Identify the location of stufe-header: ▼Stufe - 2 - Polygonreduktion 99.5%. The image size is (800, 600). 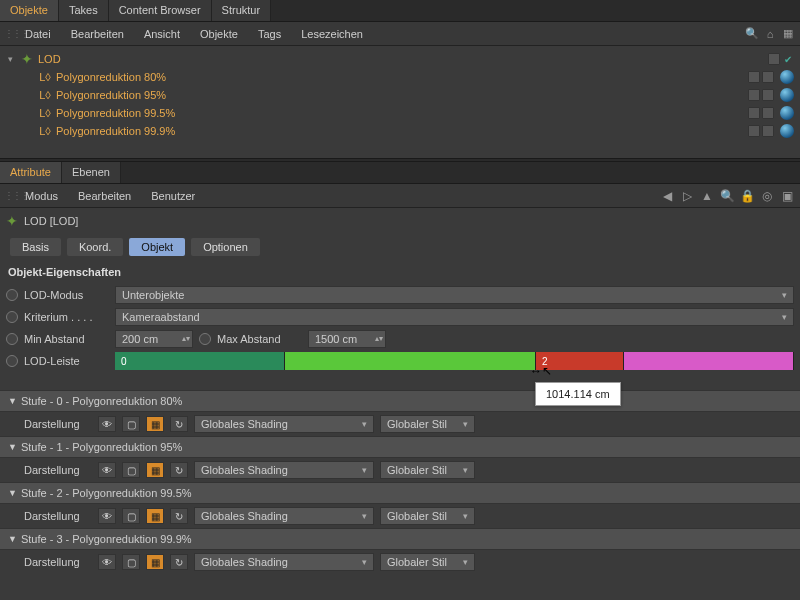
(400, 493).